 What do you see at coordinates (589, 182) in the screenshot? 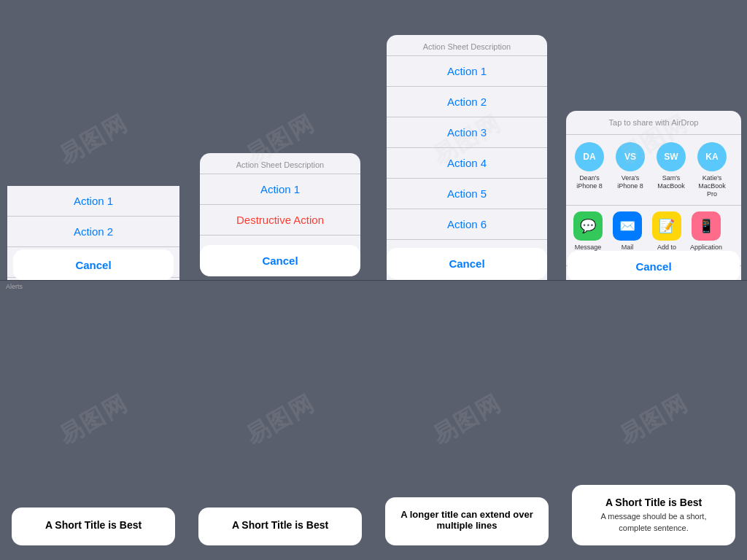
I see `person-name-da: Dean'siPhone 8` at bounding box center [589, 182].